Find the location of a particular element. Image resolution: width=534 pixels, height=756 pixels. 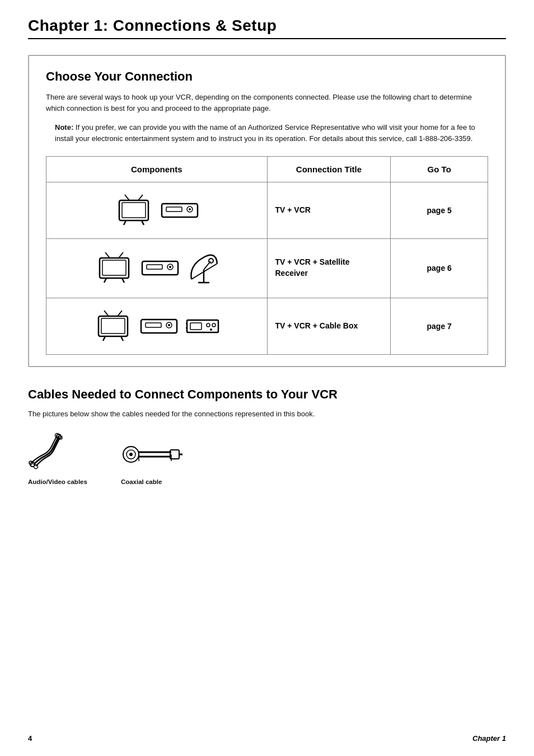

note-text: If you prefer, we can provide you with t… is located at coordinates (265, 133).